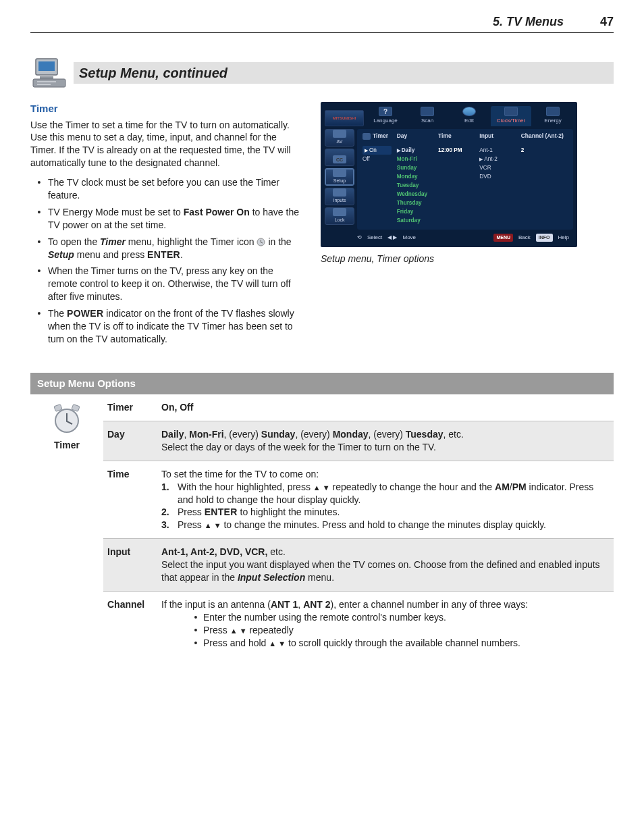  Describe the element at coordinates (497, 186) in the screenshot. I see `input-options: Ant-1 ▶Ant-2 VCR DVD` at that location.